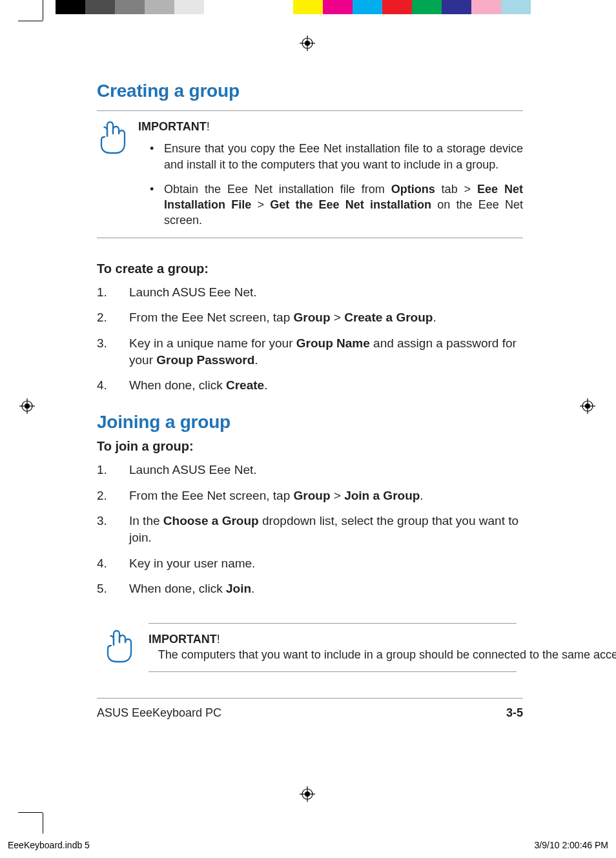 This screenshot has height=858, width=616. I want to click on step-bold-text: Create a Group, so click(389, 318).